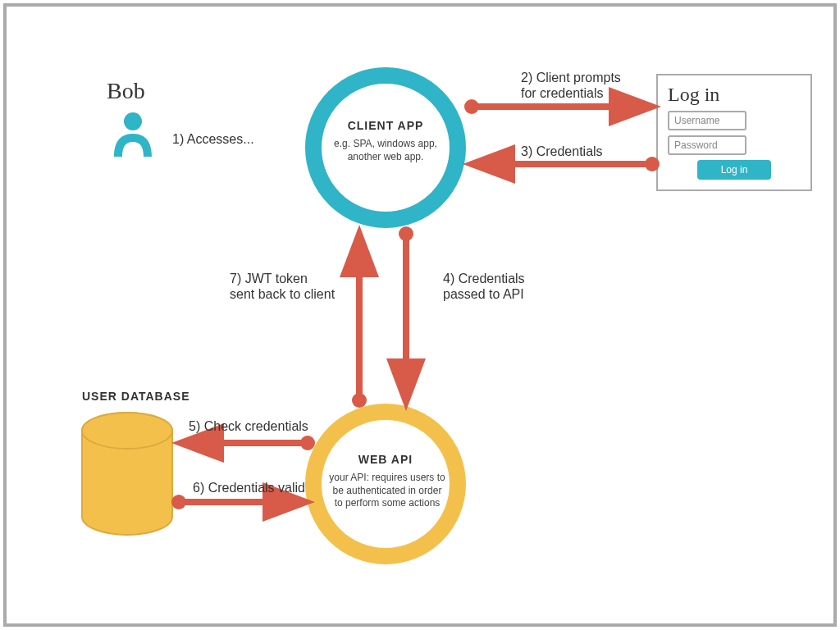  What do you see at coordinates (282, 286) in the screenshot?
I see `step-7-label: 7) JWT token sent back to client` at bounding box center [282, 286].